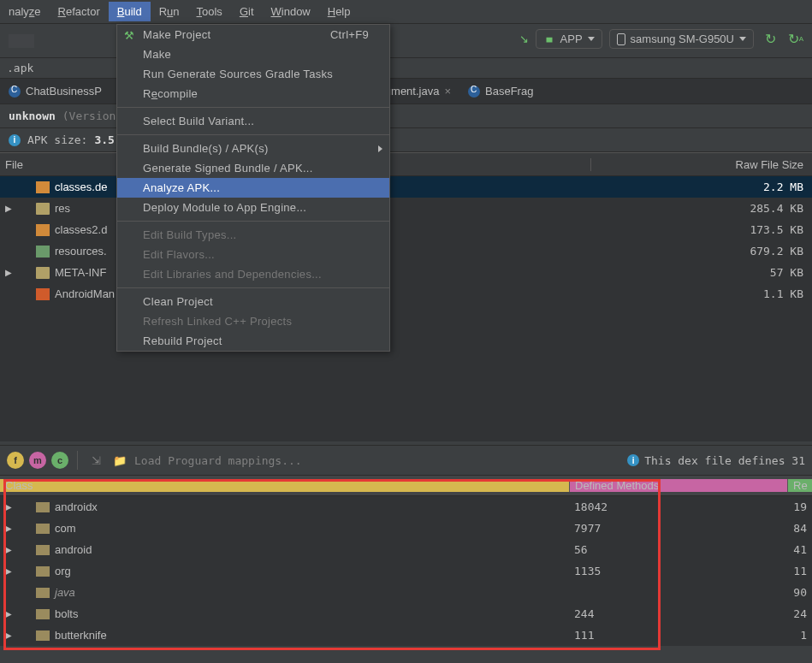 This screenshot has width=812, height=663. Describe the element at coordinates (120, 460) in the screenshot. I see `folder-icon: 📁` at that location.